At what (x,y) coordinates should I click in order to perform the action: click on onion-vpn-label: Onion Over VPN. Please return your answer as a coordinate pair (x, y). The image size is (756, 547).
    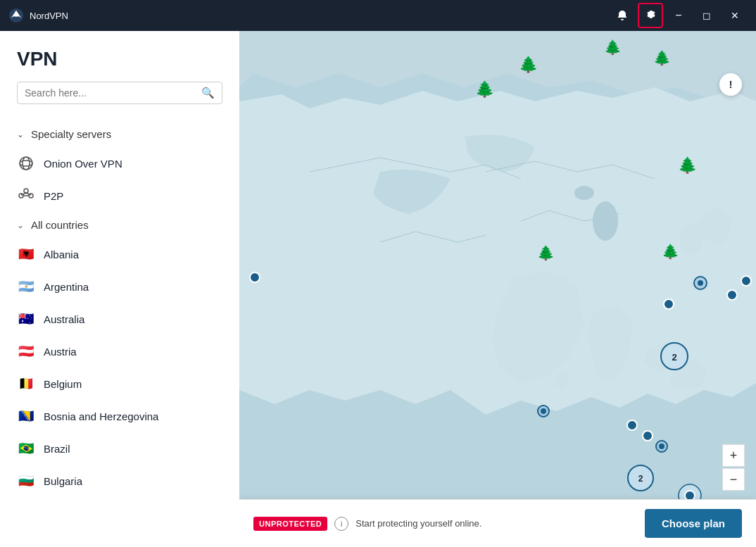
    Looking at the image, I should click on (83, 163).